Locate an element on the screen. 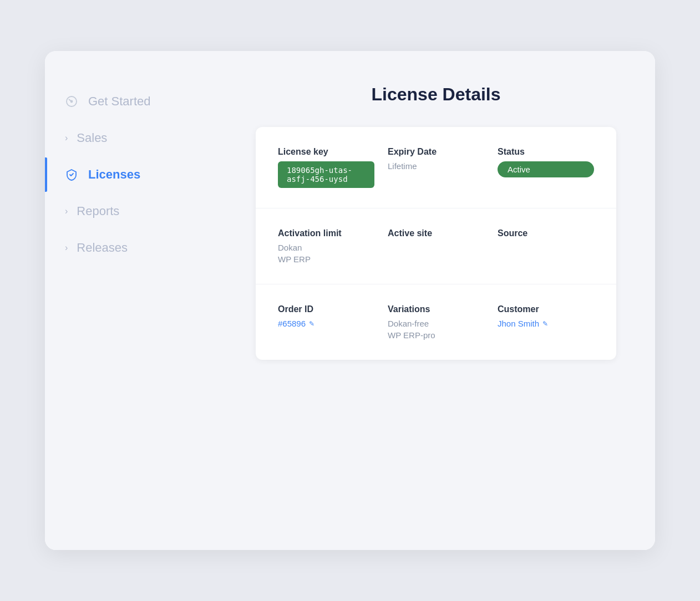 This screenshot has width=700, height=601. sidebar-item-label-sales: Sales is located at coordinates (92, 138).